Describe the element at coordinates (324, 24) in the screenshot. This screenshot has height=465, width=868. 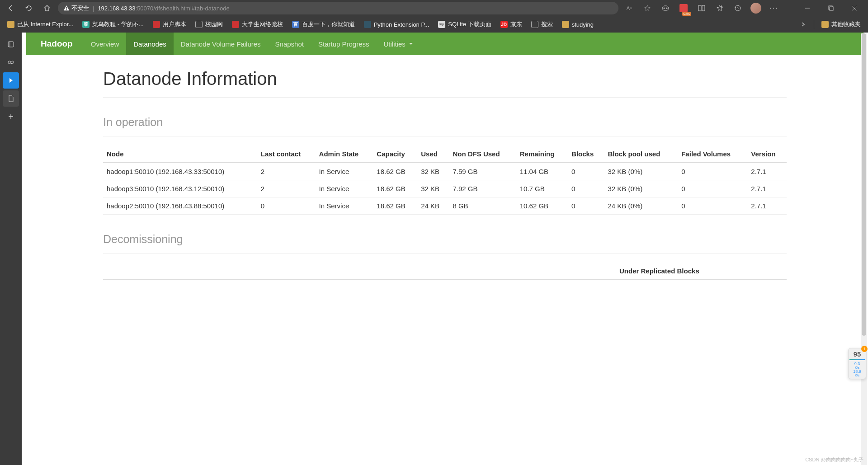
I see `bookmark-item: 百百度一下，你就知道` at that location.